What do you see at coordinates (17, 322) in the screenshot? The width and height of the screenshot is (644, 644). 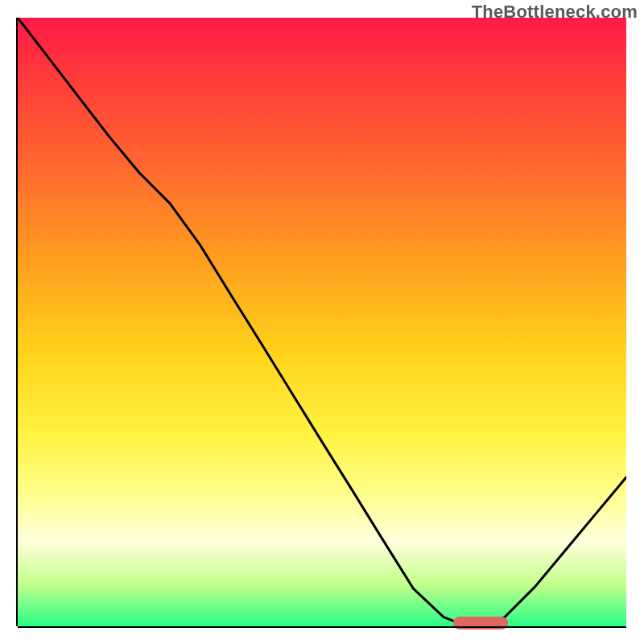 I see `y-axis` at bounding box center [17, 322].